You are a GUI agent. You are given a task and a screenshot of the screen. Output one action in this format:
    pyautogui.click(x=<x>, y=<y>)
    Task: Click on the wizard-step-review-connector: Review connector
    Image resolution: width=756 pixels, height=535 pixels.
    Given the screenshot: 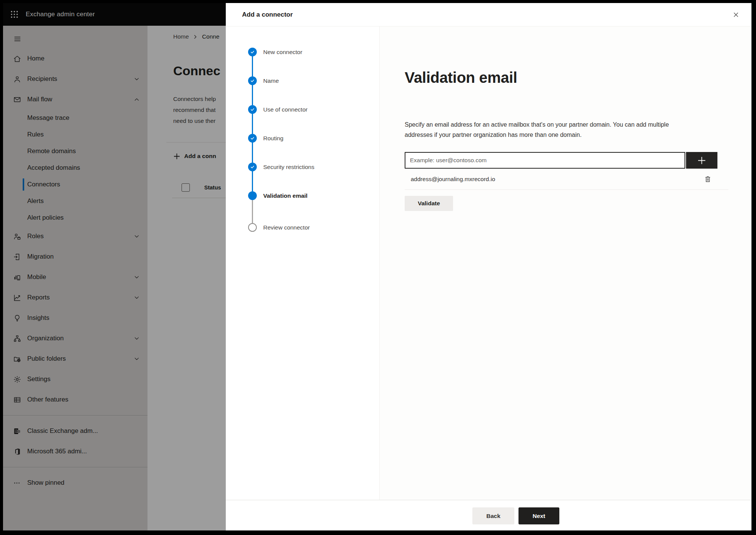 What is the action you would take?
    pyautogui.click(x=314, y=228)
    